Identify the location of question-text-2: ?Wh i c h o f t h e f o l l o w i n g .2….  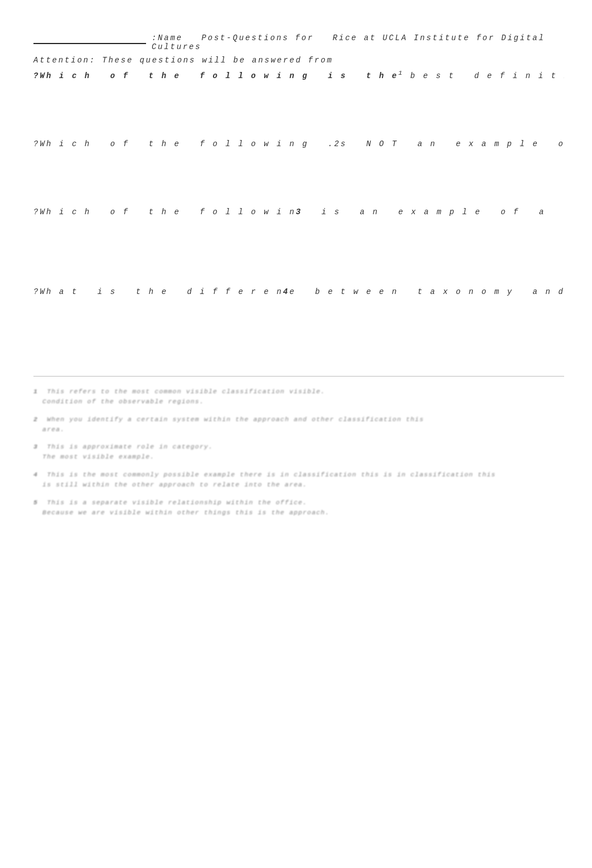
(299, 144).